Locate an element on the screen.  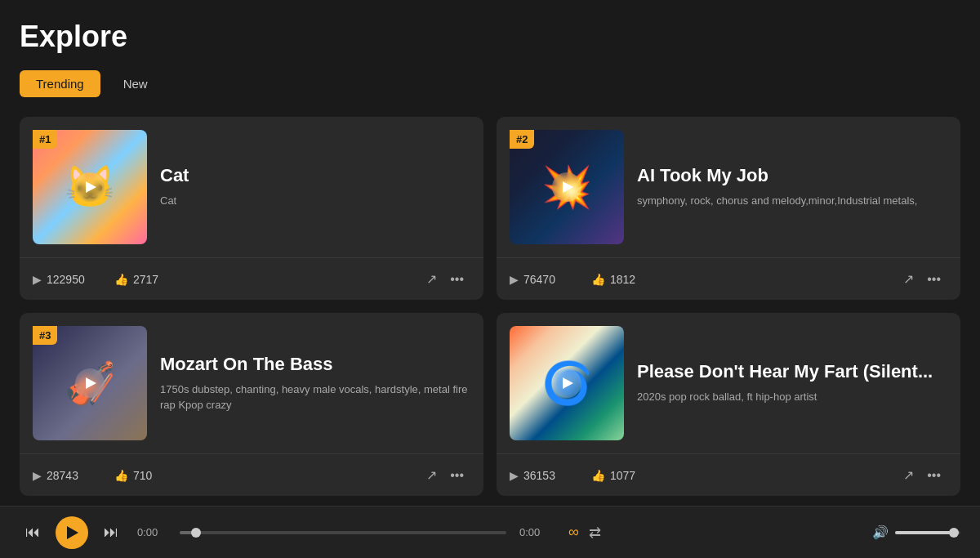
more-button-cat: ••• is located at coordinates (457, 279).